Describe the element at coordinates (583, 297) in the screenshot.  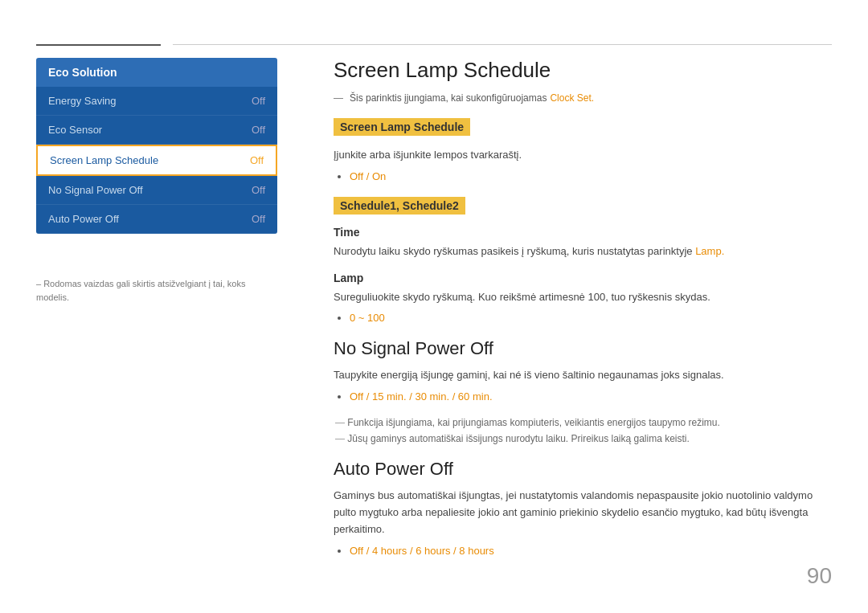
I see `lamp-desc: Sureguliuokite skydo ryškumą. Kuo reikšm…` at that location.